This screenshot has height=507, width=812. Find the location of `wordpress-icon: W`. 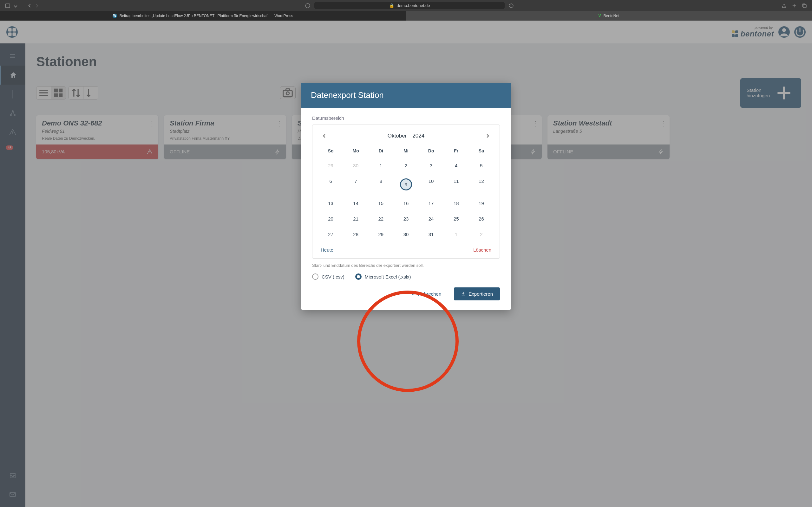

wordpress-icon: W is located at coordinates (115, 16).